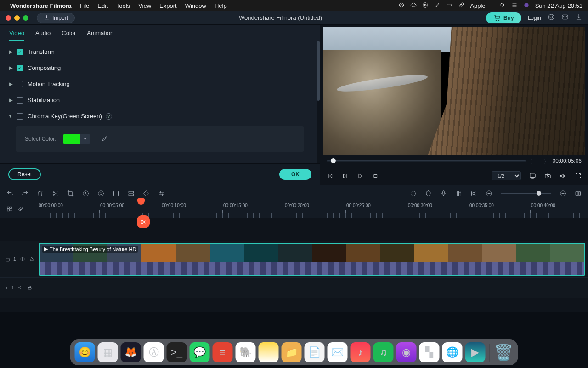 The height and width of the screenshot is (368, 588). I want to click on status-battery-icon, so click(449, 6).